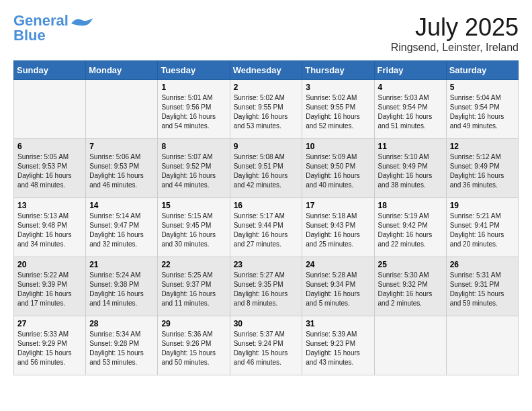  I want to click on calendar-cell: 26Sunrise: 5:31 AM Sunset: 9:31 PM Dayli…, so click(482, 287).